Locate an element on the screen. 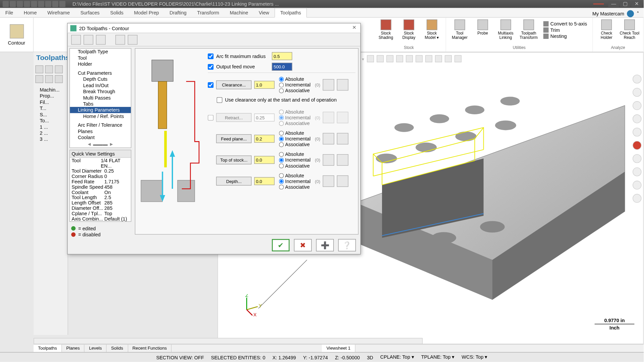 This screenshot has width=644, height=362. multiaxis-linking-button: Multiaxis Linking is located at coordinates (506, 30).